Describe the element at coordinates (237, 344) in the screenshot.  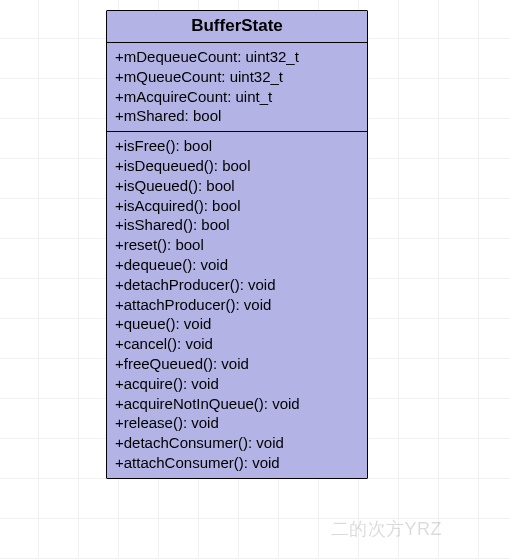
I see `operation: +cancel(): void` at that location.